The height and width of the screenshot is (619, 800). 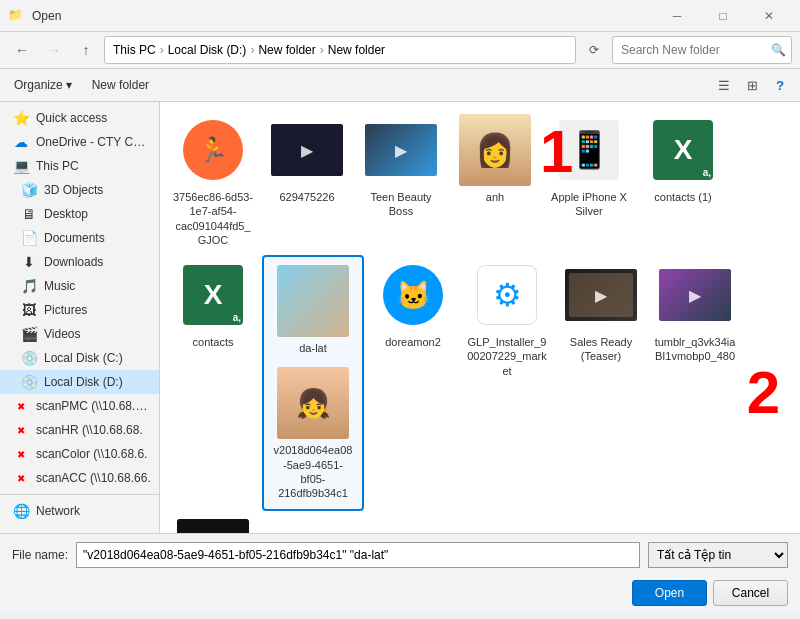 What do you see at coordinates (80, 142) in the screenshot?
I see `sidebar-item-onedrive: ☁ OneDrive - CTY CP Di` at bounding box center [80, 142].